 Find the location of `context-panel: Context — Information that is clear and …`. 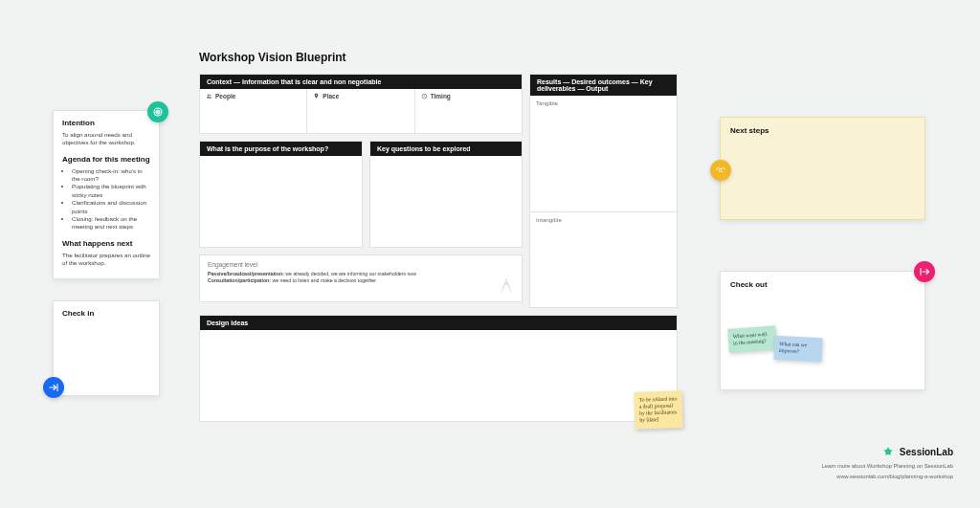

context-panel: Context — Information that is clear and … is located at coordinates (361, 103).